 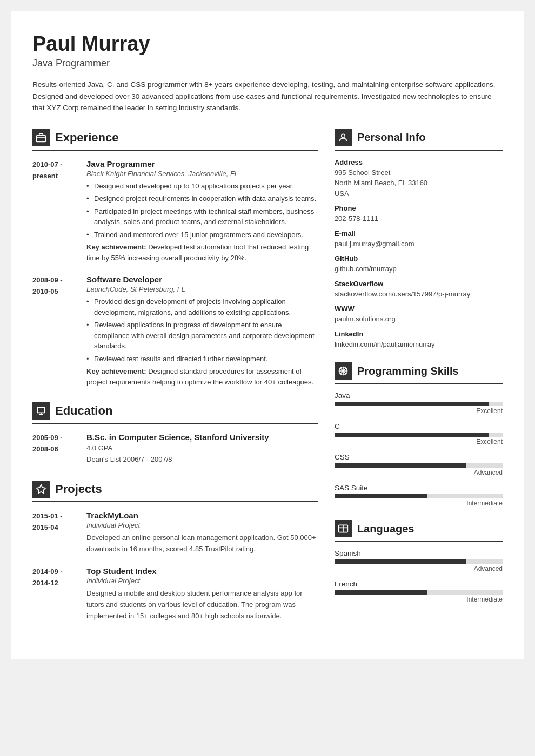 What do you see at coordinates (175, 533) in the screenshot?
I see `project-entry-1: 2015-01 - 2015-04 TrackMyLoan Individual…` at bounding box center [175, 533].